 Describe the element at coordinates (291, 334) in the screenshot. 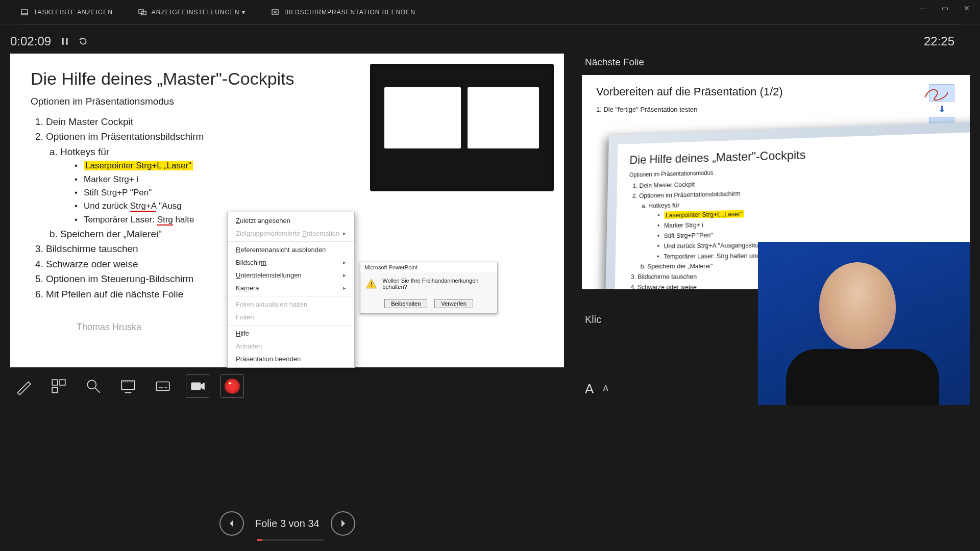

I see `ctx-help: Hilfe` at that location.